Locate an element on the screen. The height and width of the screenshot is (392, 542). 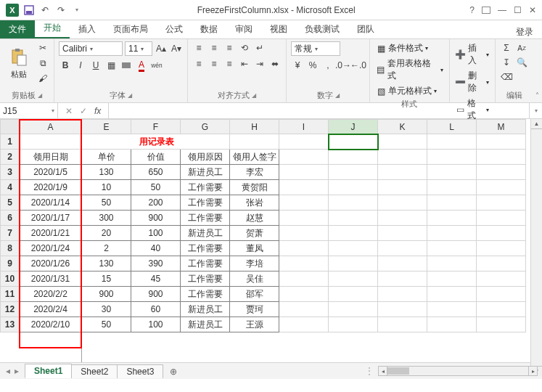
sheet-tab-1: Sheet1 is located at coordinates (48, 371).